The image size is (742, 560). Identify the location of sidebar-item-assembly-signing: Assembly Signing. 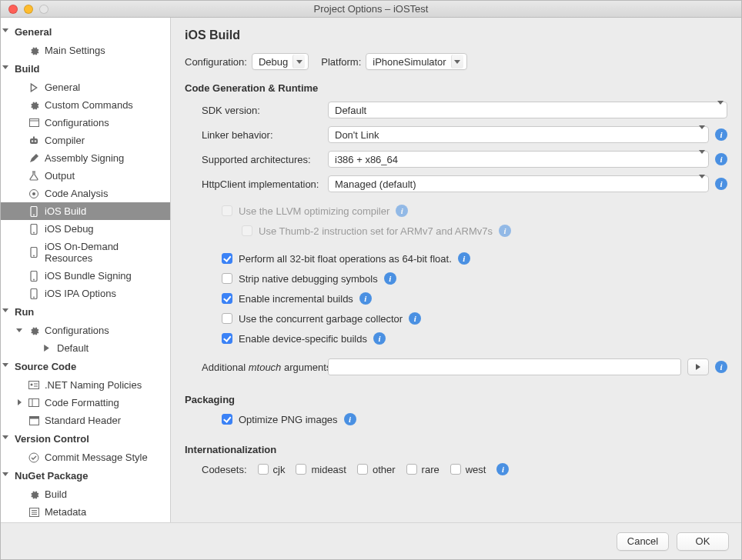
(85, 158).